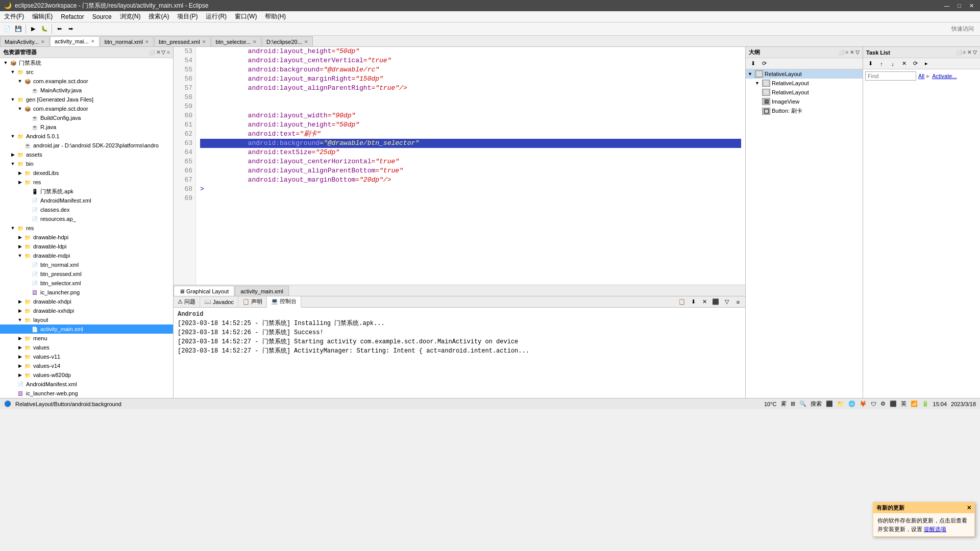 The width and height of the screenshot is (980, 551). I want to click on outline-collapse-btn: ⬇, so click(753, 64).